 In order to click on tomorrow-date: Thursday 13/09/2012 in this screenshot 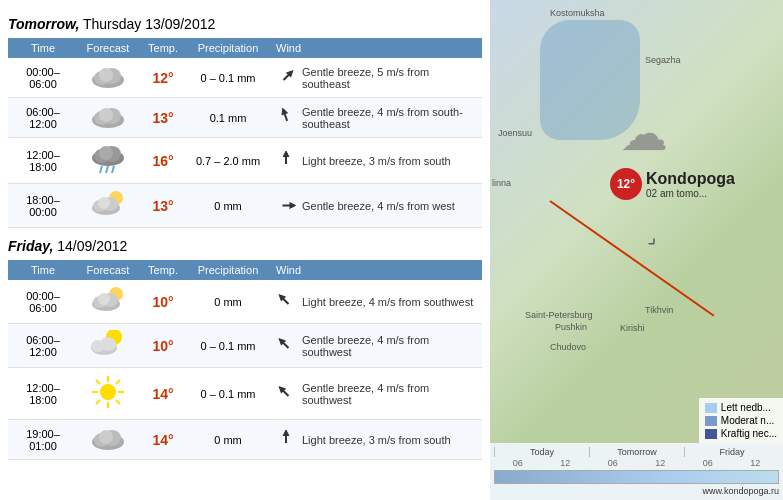, I will do `click(149, 24)`.